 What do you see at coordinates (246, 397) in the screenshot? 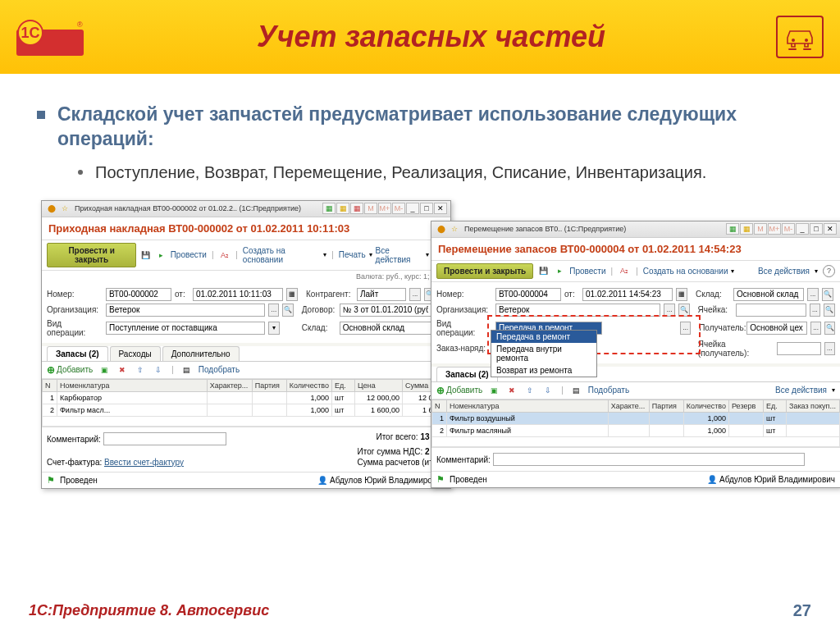
I see `table-row: 1Карбюратор1,000шт12 000,0012 000,0` at bounding box center [246, 397].